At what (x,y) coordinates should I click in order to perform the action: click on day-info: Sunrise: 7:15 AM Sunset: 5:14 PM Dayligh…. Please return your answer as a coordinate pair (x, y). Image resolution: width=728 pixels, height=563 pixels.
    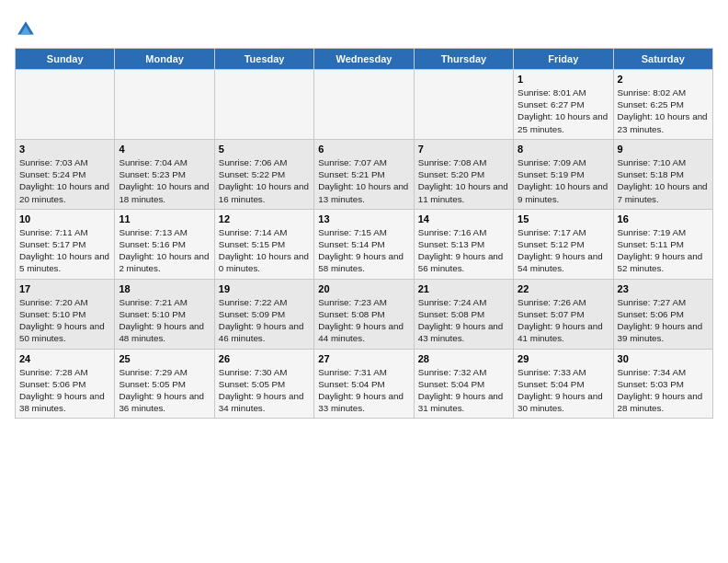
    Looking at the image, I should click on (364, 250).